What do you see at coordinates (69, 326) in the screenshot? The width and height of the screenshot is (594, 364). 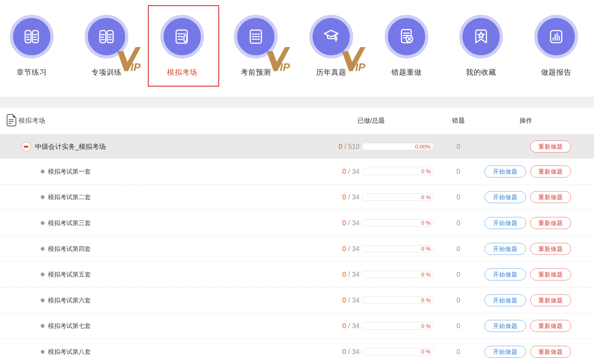 I see `exam-set-title: 模拟考试第七套` at bounding box center [69, 326].